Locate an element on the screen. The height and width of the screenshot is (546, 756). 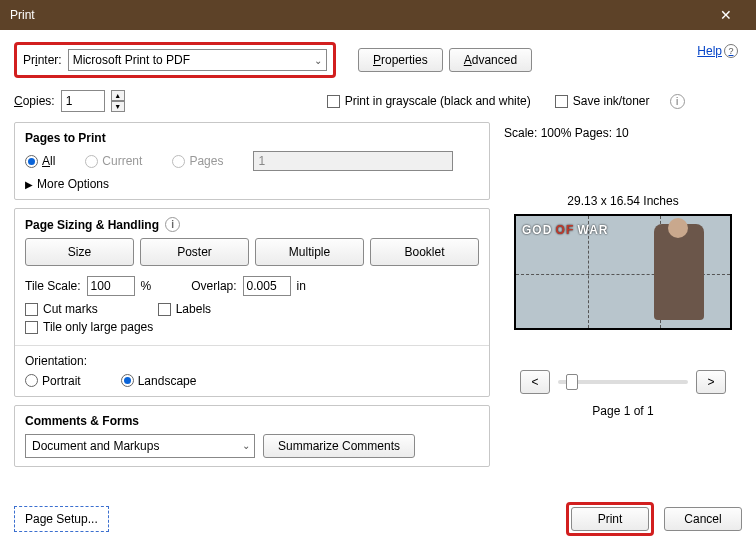
printer-selection-highlight: Printer: Microsoft Print to PDF ⌄ is located at coordinates (175, 60).